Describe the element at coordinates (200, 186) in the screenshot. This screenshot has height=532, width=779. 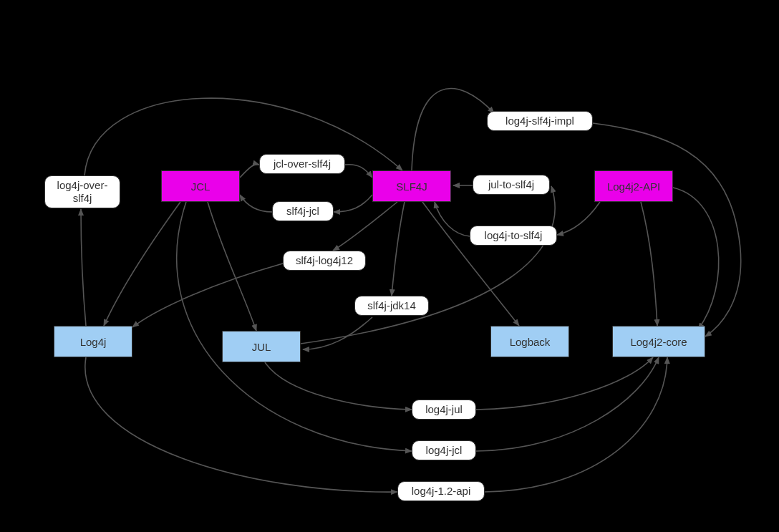
I see `node-jcl: JCL` at that location.